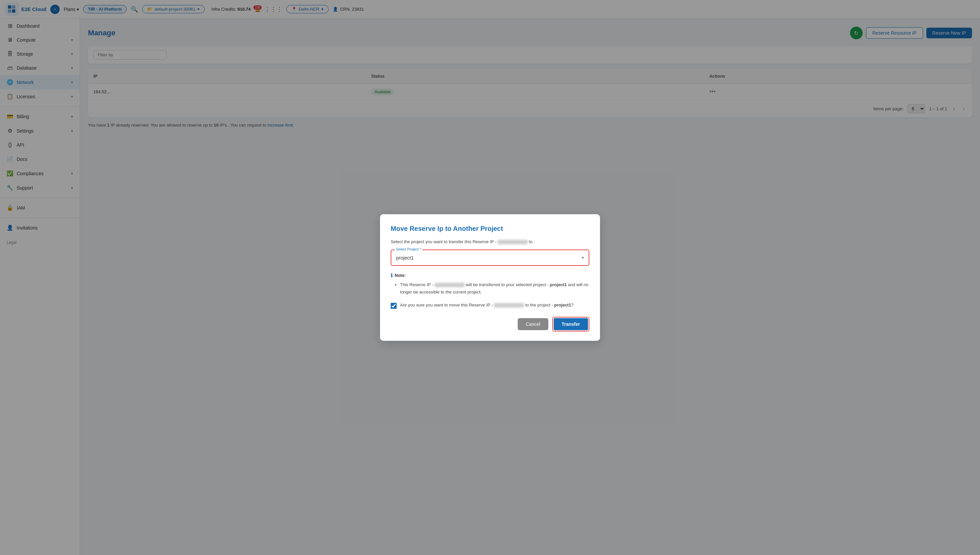  Describe the element at coordinates (394, 306) in the screenshot. I see `confirm-checkbox` at that location.